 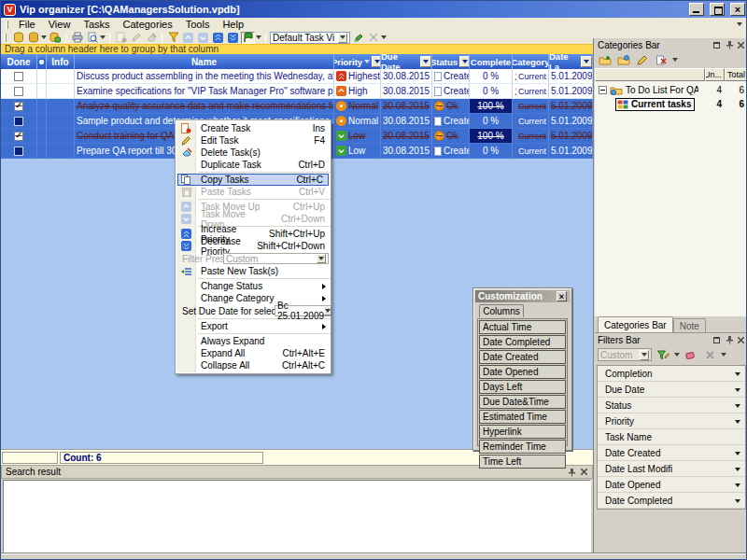 What do you see at coordinates (174, 37) in the screenshot?
I see `filter-icon` at bounding box center [174, 37].